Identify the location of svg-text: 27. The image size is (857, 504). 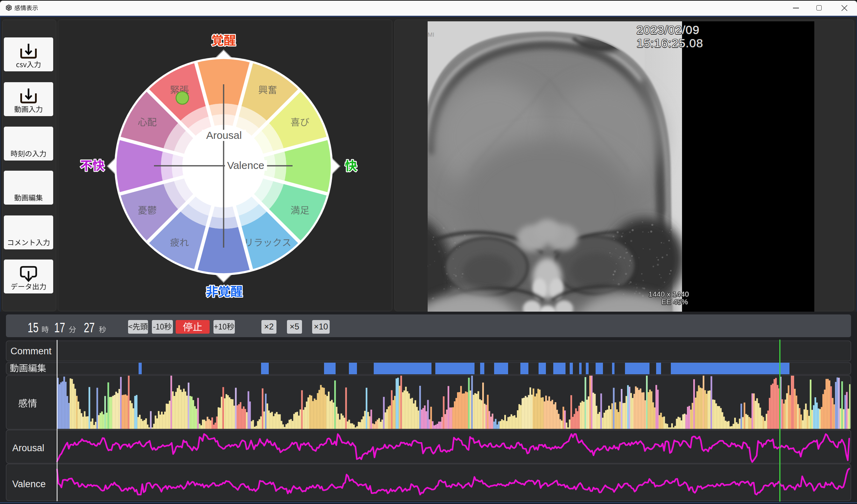
(90, 327).